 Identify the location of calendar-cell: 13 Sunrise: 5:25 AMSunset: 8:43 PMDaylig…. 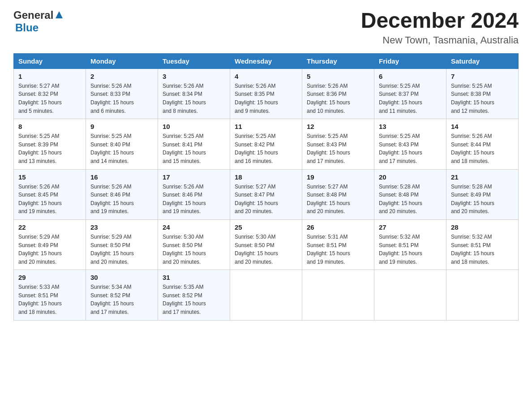
(410, 144).